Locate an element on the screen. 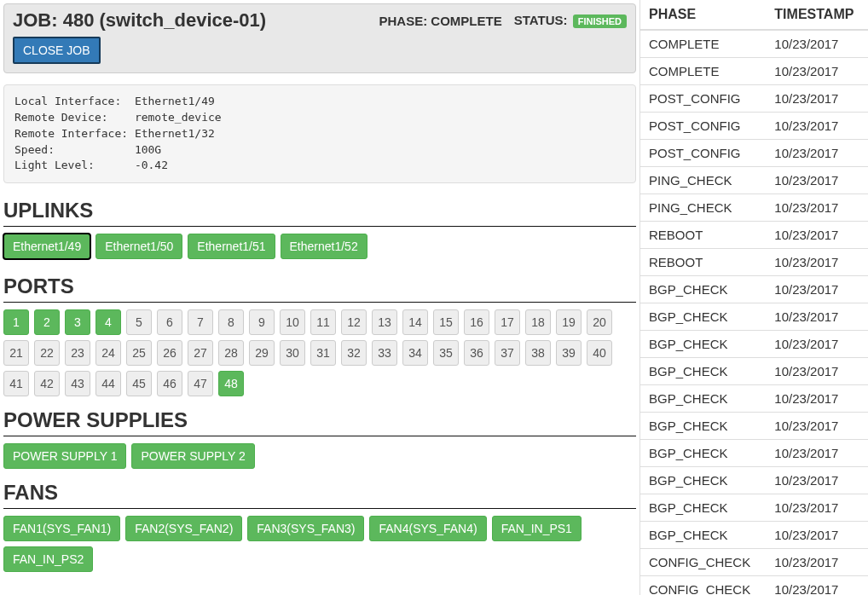 This screenshot has height=595, width=868. port-chip: 18 is located at coordinates (538, 322).